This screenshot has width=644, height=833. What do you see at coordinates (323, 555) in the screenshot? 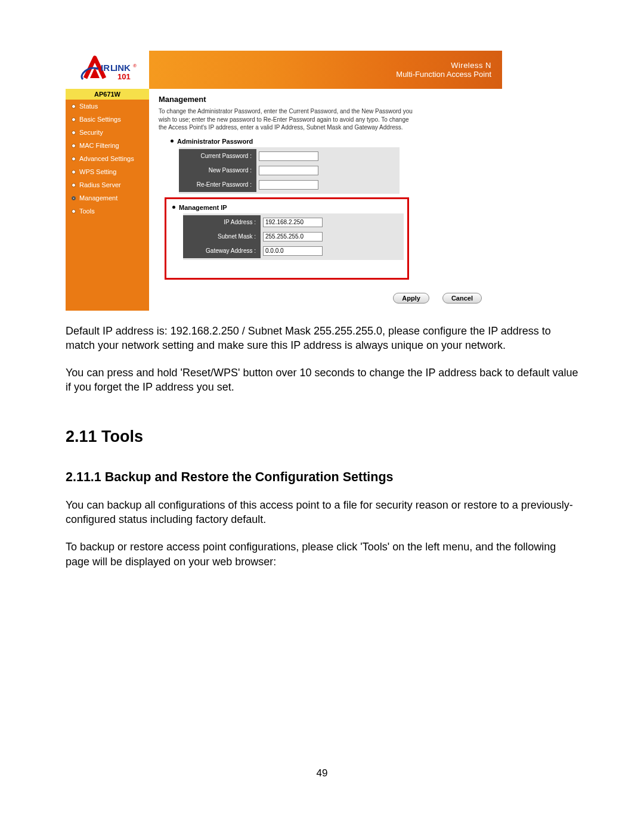
I see `doc-paragraph: To backup or restore access point config…` at bounding box center [323, 555].